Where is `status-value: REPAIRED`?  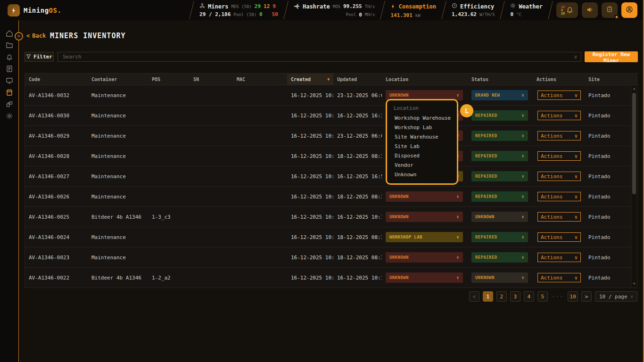 status-value: REPAIRED is located at coordinates (487, 237).